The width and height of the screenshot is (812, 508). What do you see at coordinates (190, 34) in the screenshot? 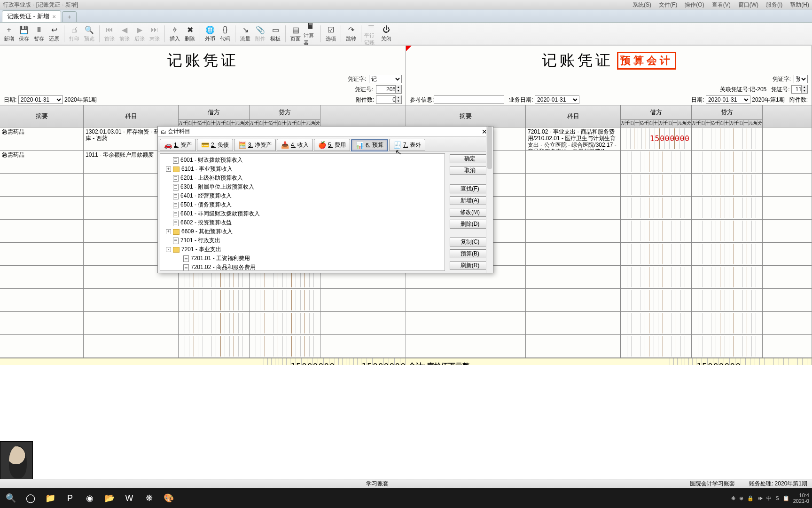
I see `toolbar-删除: ✖删除` at bounding box center [190, 34].